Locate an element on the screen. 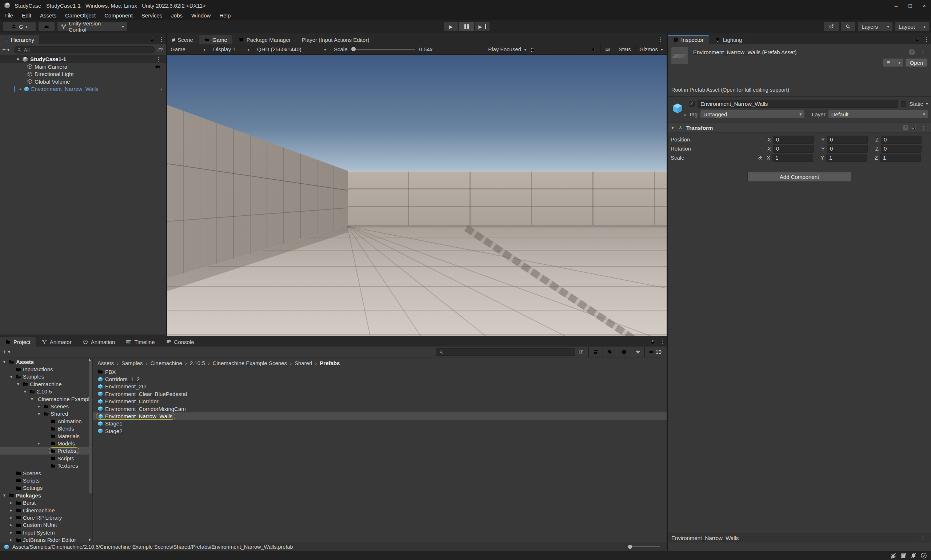  thumbnail-zoom-slider is located at coordinates (644, 546).